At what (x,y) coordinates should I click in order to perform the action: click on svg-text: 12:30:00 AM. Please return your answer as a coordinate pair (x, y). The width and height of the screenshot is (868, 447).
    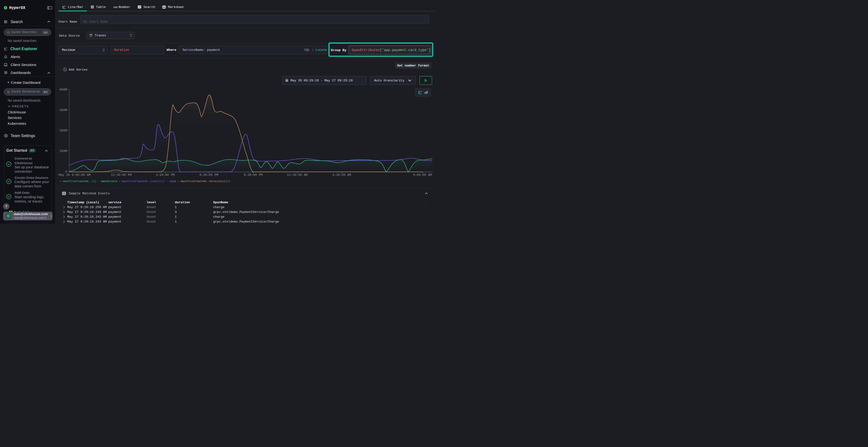
    Looking at the image, I should click on (297, 175).